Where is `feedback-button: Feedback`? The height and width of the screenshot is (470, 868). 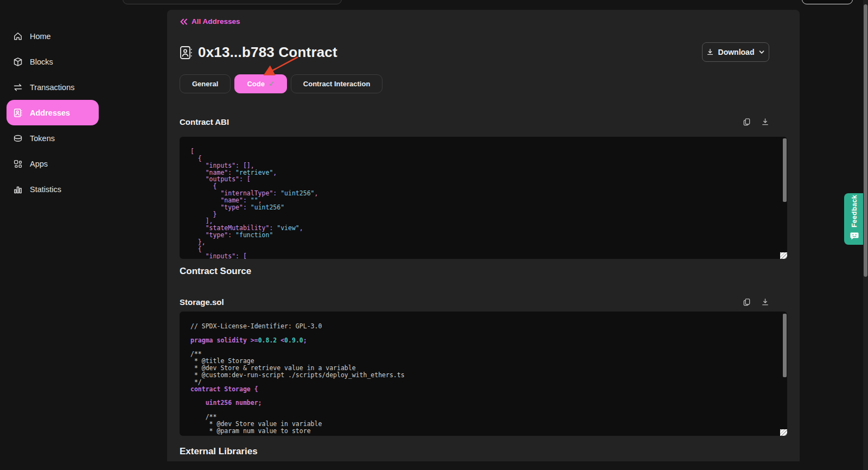
feedback-button: Feedback is located at coordinates (854, 219).